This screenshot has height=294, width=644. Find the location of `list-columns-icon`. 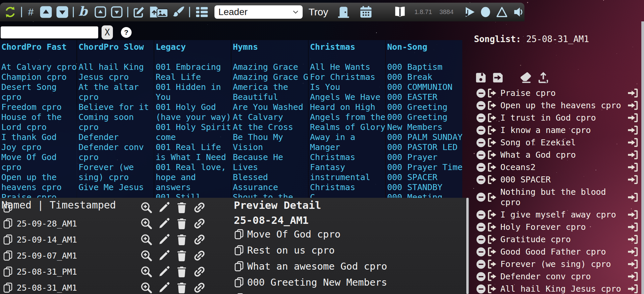

list-columns-icon is located at coordinates (202, 12).